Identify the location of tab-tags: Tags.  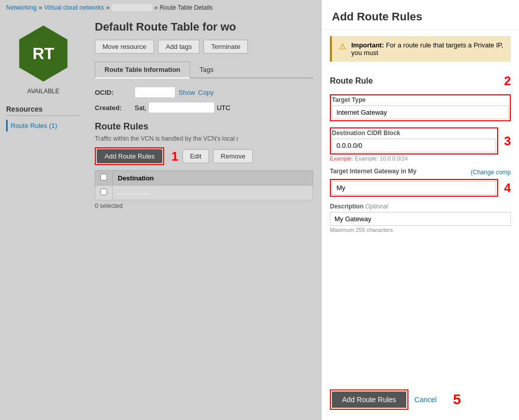
(207, 69).